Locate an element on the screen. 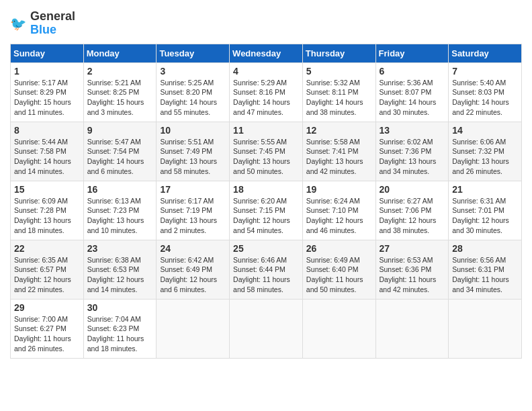  day-info: Sunrise: 6:56 AMSunset: 6:31 PMDaylight:… is located at coordinates (485, 275).